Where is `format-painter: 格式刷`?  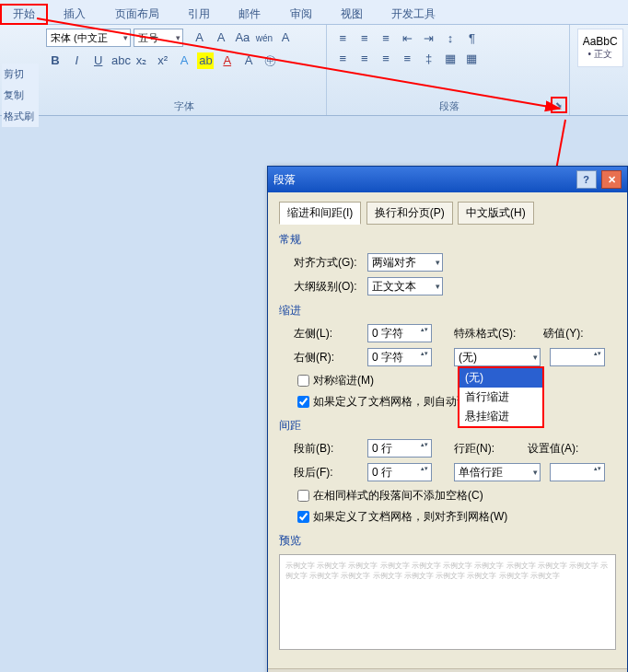 format-painter: 格式刷 is located at coordinates (20, 116).